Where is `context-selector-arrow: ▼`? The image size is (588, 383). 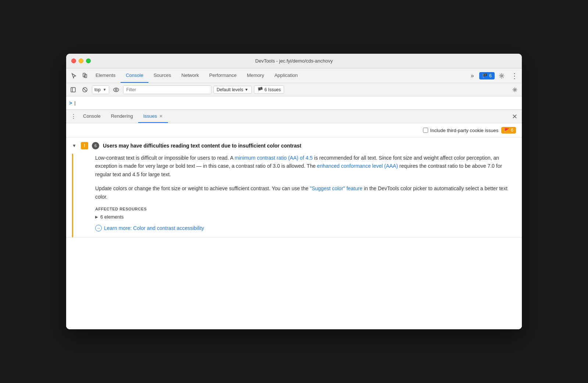
context-selector-arrow: ▼ is located at coordinates (105, 90).